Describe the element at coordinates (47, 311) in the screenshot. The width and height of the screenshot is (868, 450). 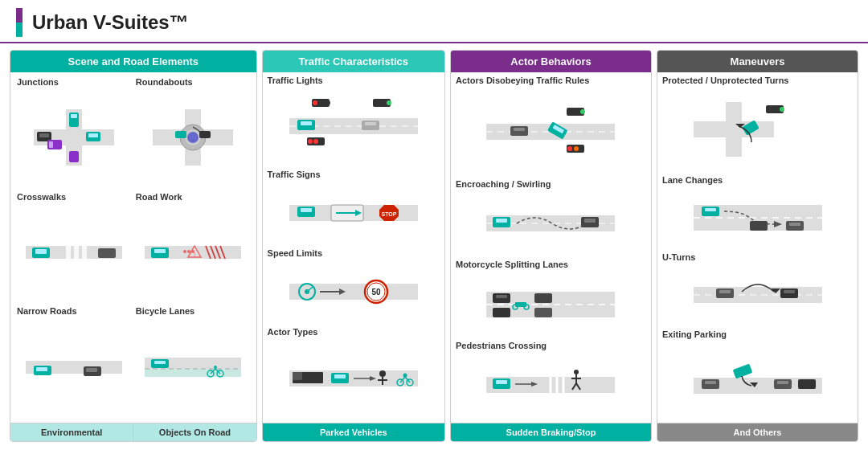
I see `label-narrow-roads: Narrow Roads` at that location.